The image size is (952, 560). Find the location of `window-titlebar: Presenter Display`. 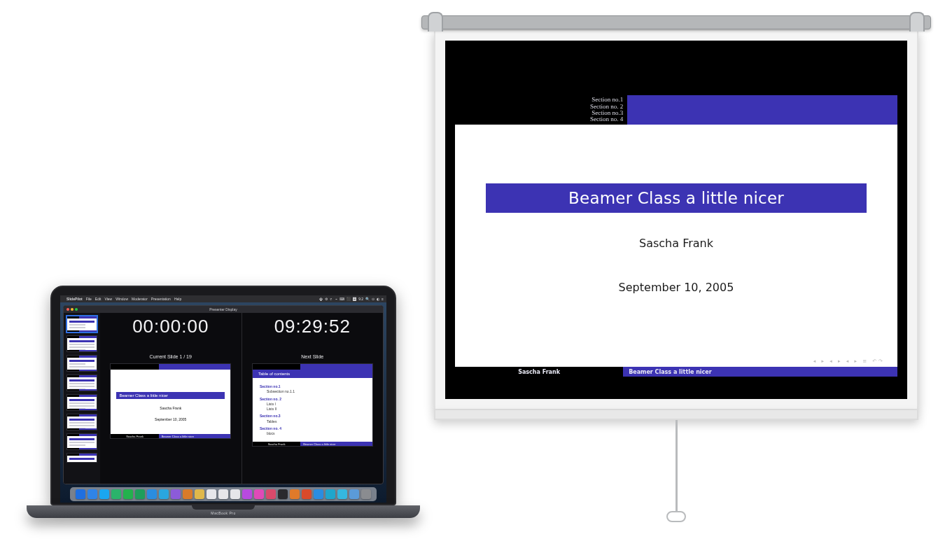

window-titlebar: Presenter Display is located at coordinates (223, 309).